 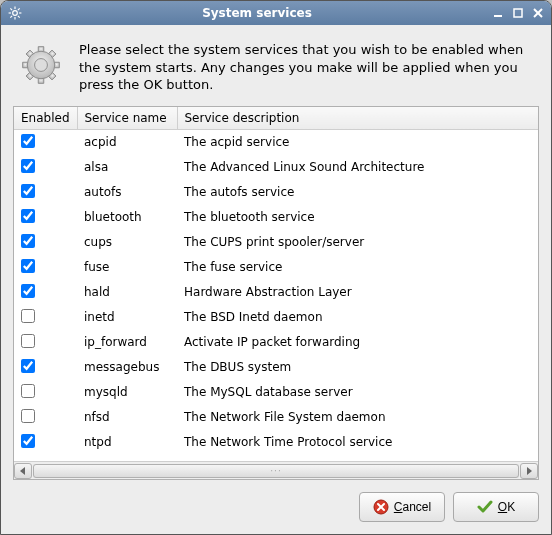 I want to click on cell-service-name: autofs, so click(x=127, y=192).